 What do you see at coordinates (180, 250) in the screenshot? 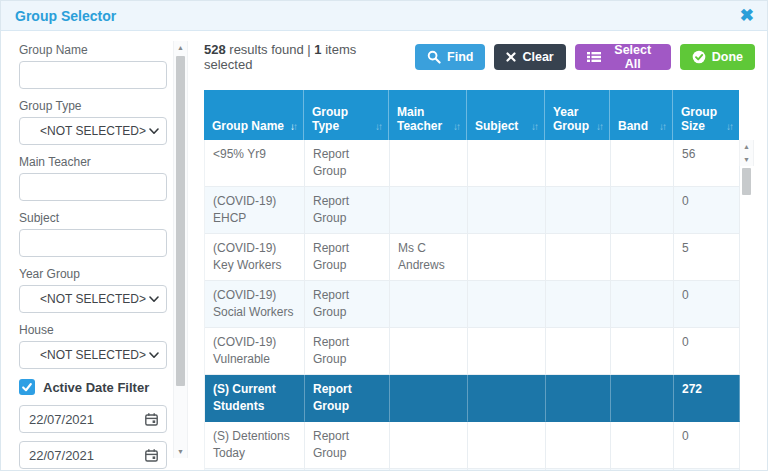
I see `sidebar-scrollbar: ▲ ▼` at bounding box center [180, 250].